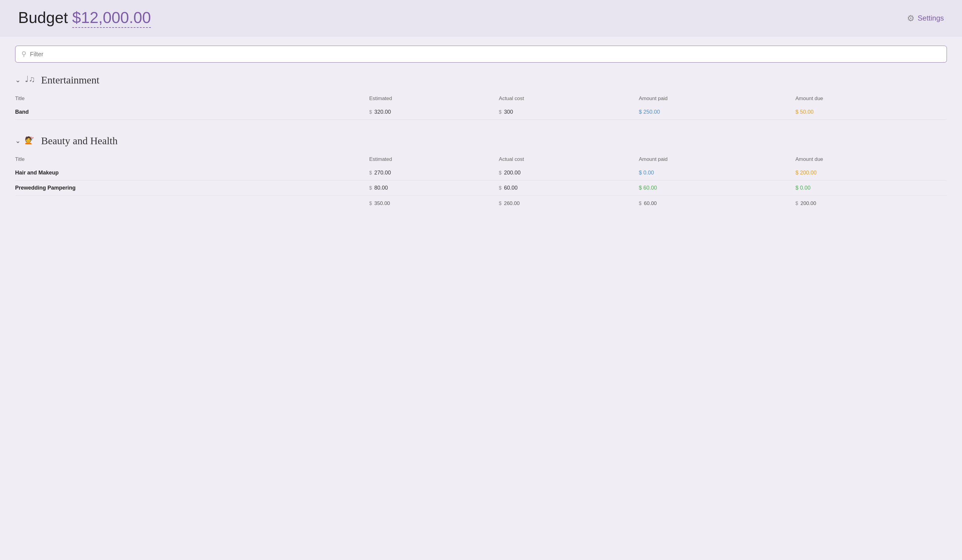 This screenshot has height=560, width=962. Describe the element at coordinates (24, 54) in the screenshot. I see `search-icon: ⚲` at that location.